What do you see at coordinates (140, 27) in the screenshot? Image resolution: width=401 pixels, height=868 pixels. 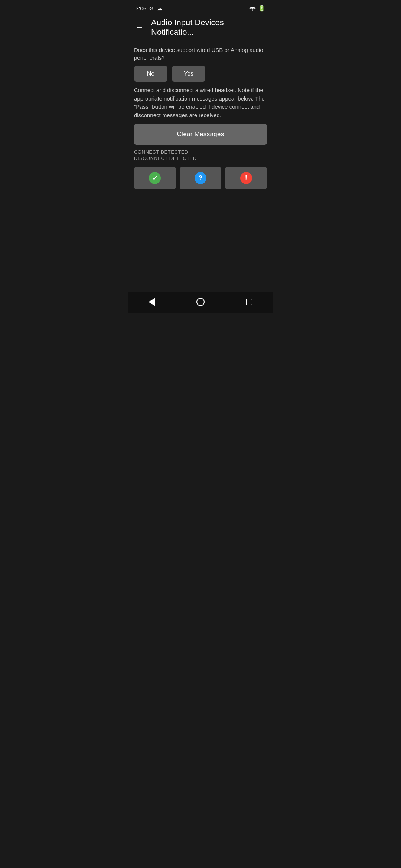 I see `back-button: ←` at bounding box center [140, 27].